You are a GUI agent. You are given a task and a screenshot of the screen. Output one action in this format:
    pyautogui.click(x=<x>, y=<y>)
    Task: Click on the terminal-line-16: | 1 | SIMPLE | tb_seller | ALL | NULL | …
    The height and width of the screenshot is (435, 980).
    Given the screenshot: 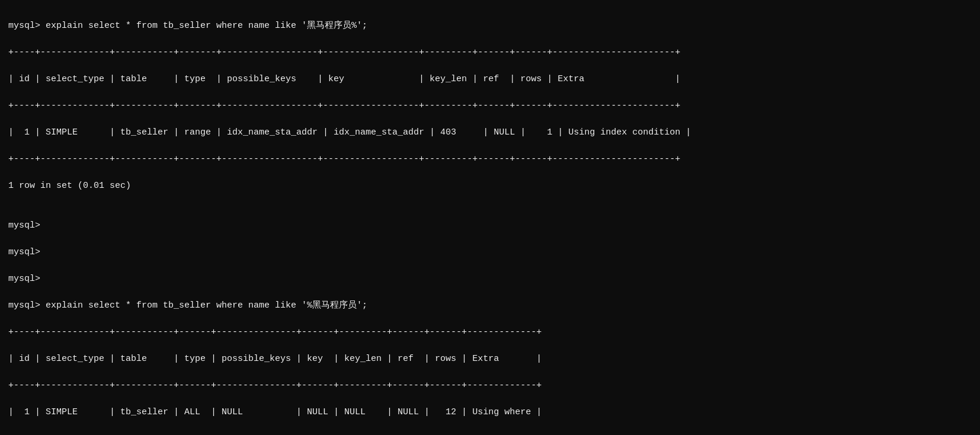 What is the action you would take?
    pyautogui.click(x=490, y=412)
    